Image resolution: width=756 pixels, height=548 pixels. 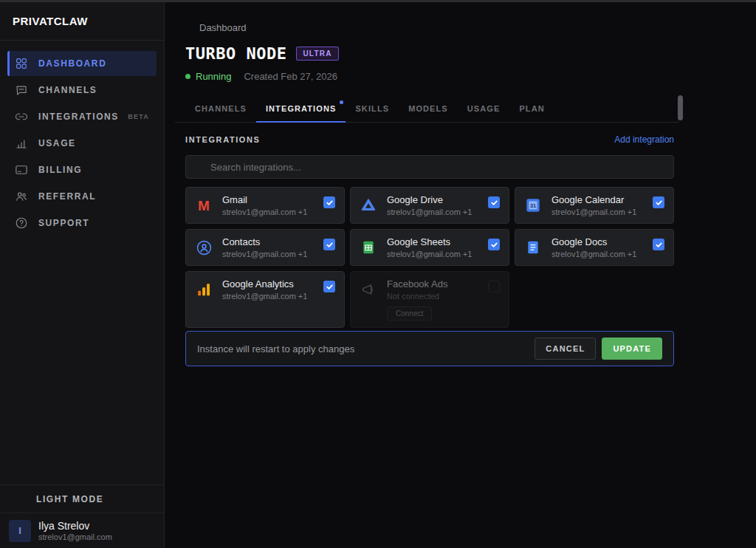 What do you see at coordinates (681, 108) in the screenshot?
I see `scrollbar-thumb` at bounding box center [681, 108].